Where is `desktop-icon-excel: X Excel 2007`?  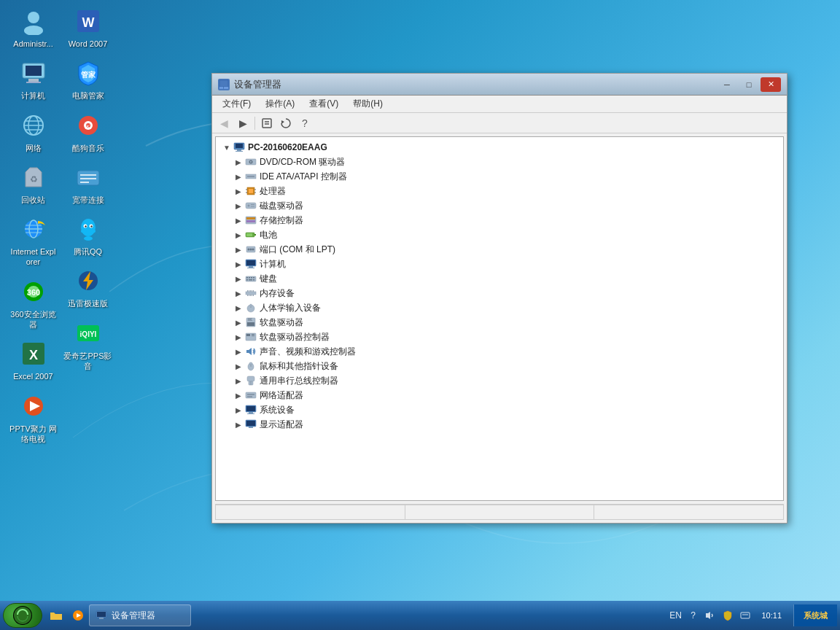 desktop-icon-excel: X Excel 2007 is located at coordinates (34, 360).